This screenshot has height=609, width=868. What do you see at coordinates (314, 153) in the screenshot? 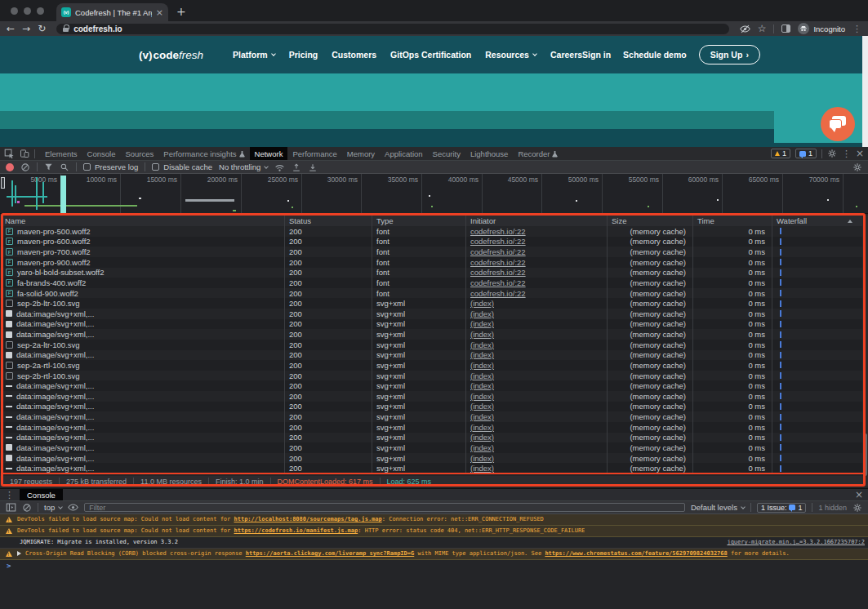
I see `devtools-tab-performance: Performance` at bounding box center [314, 153].